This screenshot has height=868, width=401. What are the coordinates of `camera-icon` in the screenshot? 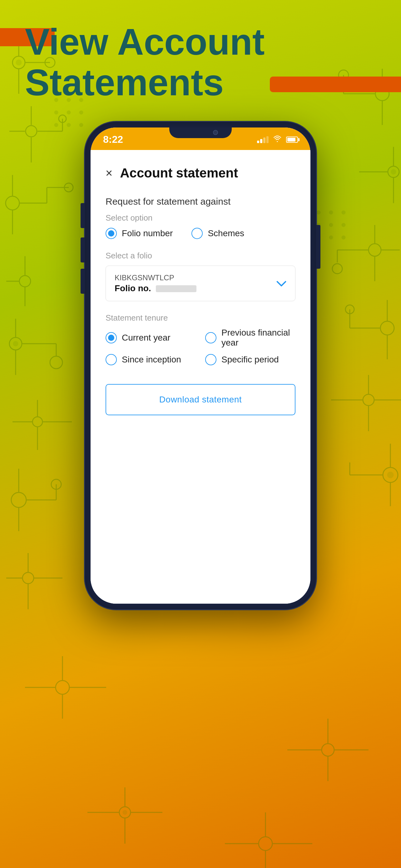 It's located at (215, 133).